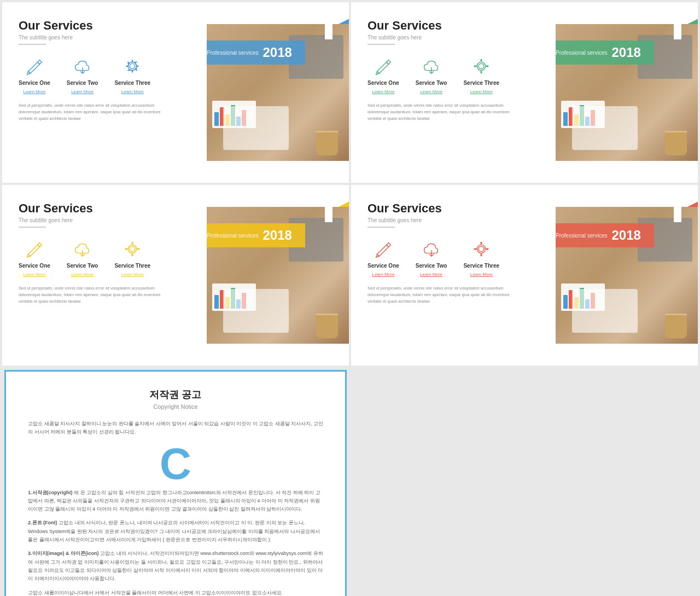 The width and height of the screenshot is (700, 596). What do you see at coordinates (90, 112) in the screenshot?
I see `slide-blue-body: Sed ut perspiciatis, unde omnis iste nat…` at bounding box center [90, 112].